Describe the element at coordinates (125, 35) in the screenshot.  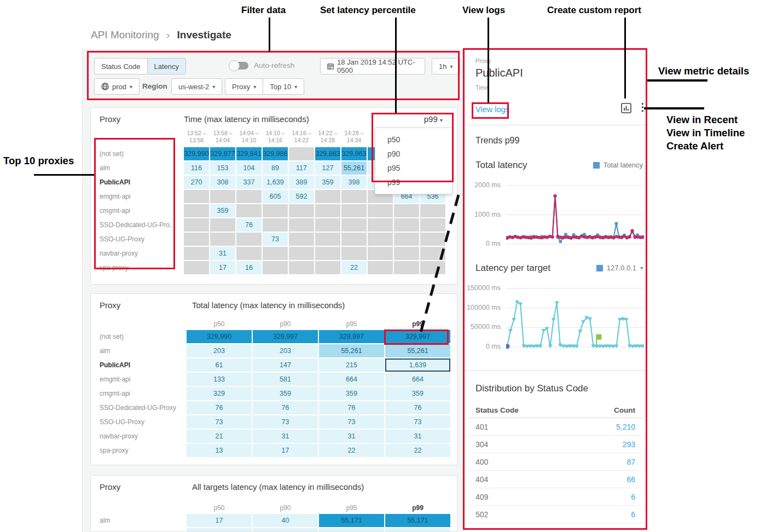
I see `breadcrumb-parent: API Monitoring` at that location.